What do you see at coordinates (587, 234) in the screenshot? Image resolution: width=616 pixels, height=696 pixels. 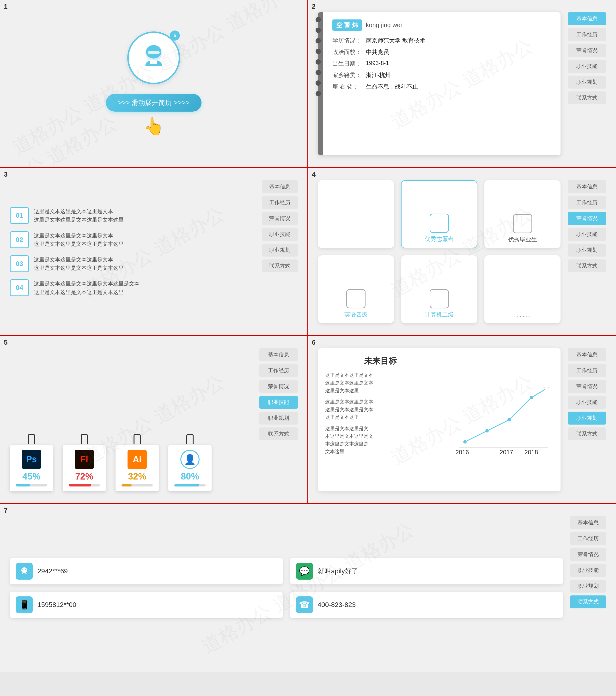 I see `nav-skills-4: 职业技能` at bounding box center [587, 234].